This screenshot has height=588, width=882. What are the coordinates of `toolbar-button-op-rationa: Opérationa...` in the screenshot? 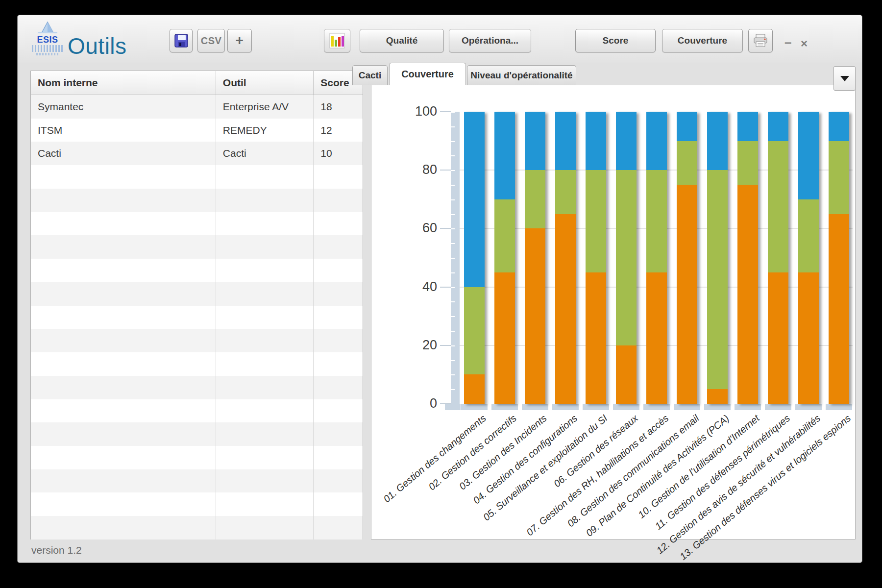 It's located at (490, 41).